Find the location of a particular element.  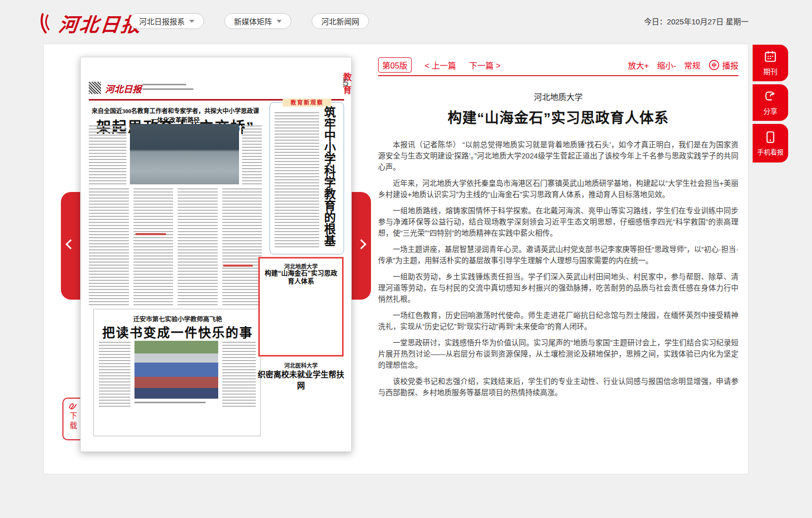

prev-article-link: < 上一篇 is located at coordinates (441, 65).